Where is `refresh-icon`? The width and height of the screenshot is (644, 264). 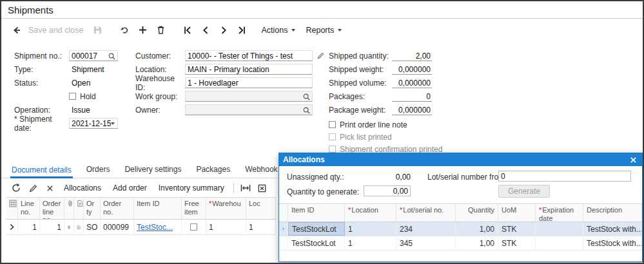
refresh-icon is located at coordinates (16, 188).